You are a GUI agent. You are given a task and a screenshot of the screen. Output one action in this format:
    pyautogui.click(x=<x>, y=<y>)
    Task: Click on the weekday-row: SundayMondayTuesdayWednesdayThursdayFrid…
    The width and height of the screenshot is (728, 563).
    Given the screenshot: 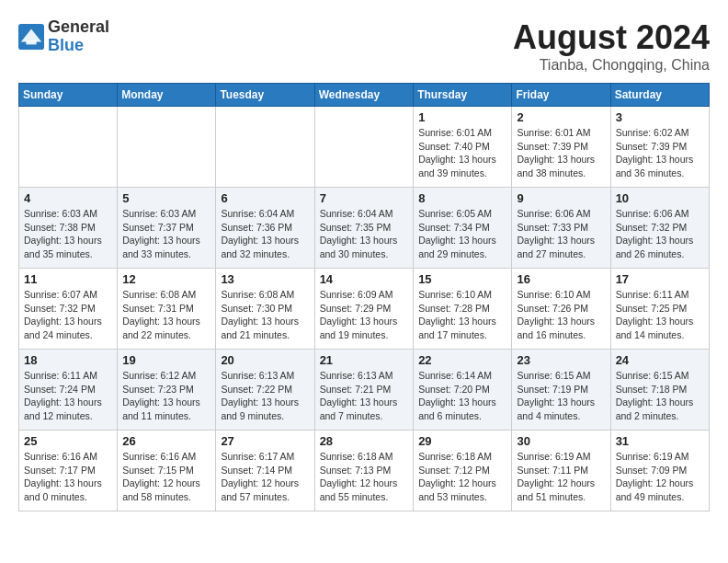 What is the action you would take?
    pyautogui.click(x=364, y=96)
    